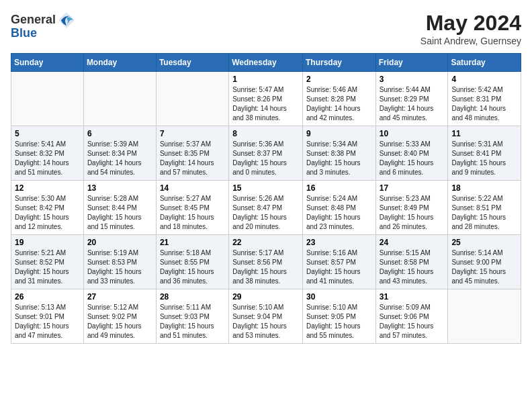 The image size is (532, 411). What do you see at coordinates (120, 158) in the screenshot?
I see `day-info: Sunrise: 5:39 AMSunset: 8:34 PMDaylight:…` at bounding box center [120, 158].